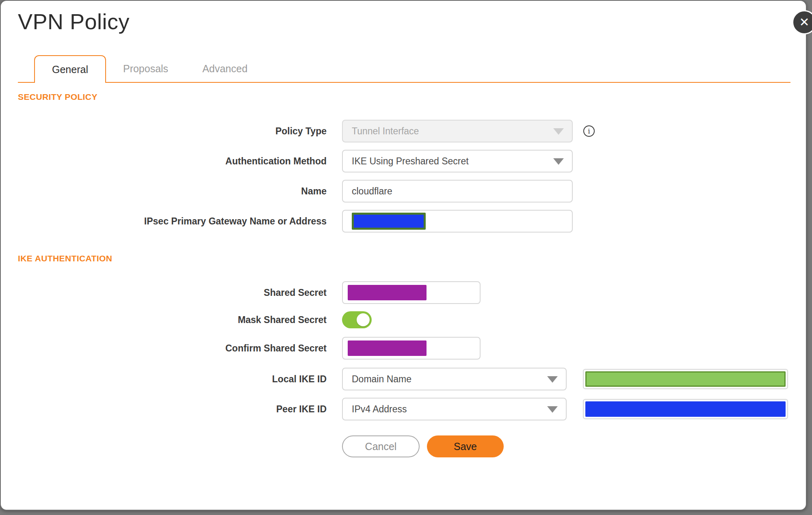  What do you see at coordinates (457, 191) in the screenshot?
I see `name-input: cloudflare` at bounding box center [457, 191].